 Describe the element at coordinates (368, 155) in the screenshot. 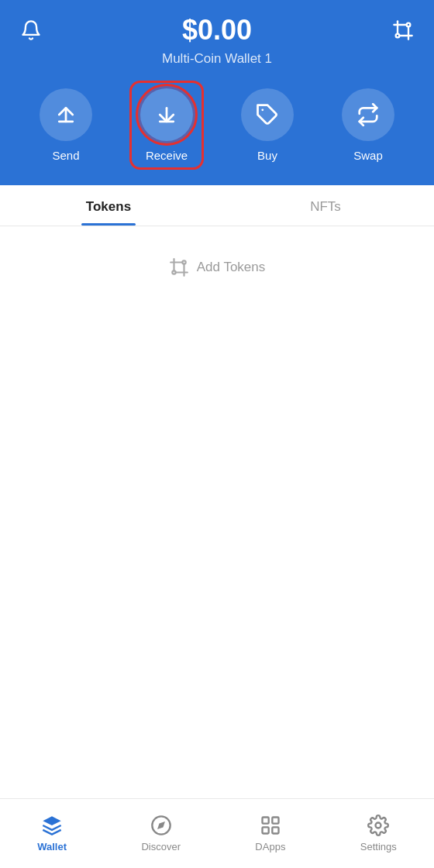

I see `swap-label: Swap` at that location.